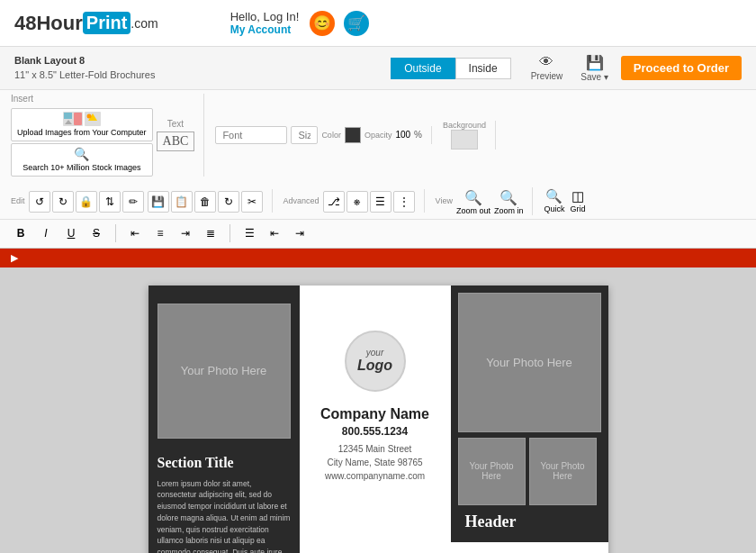 The height and width of the screenshot is (553, 756). Describe the element at coordinates (473, 202) in the screenshot. I see `zoom-out-btn: 🔍 Zoom out` at that location.